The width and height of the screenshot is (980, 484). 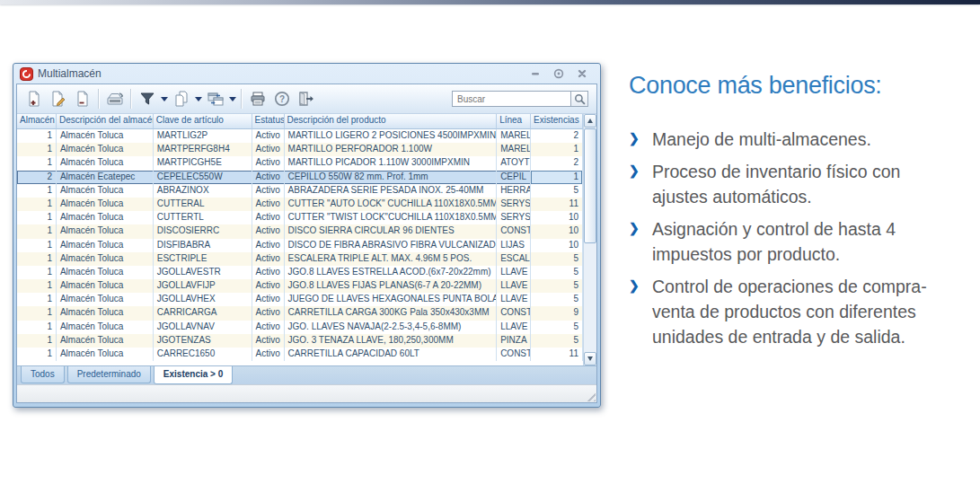 I want to click on cell-clave_articulo: MARTLIG2P, so click(x=203, y=136).